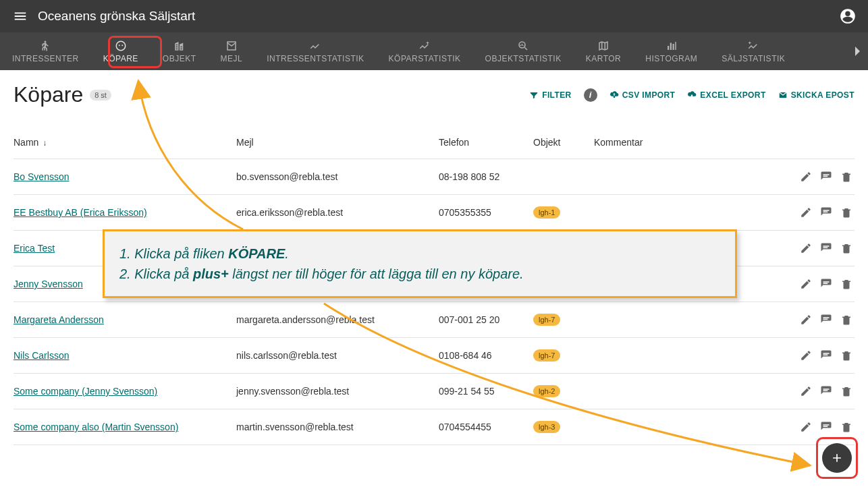 This screenshot has width=868, height=489. I want to click on buyer-phone: 099-21 54 55, so click(486, 391).